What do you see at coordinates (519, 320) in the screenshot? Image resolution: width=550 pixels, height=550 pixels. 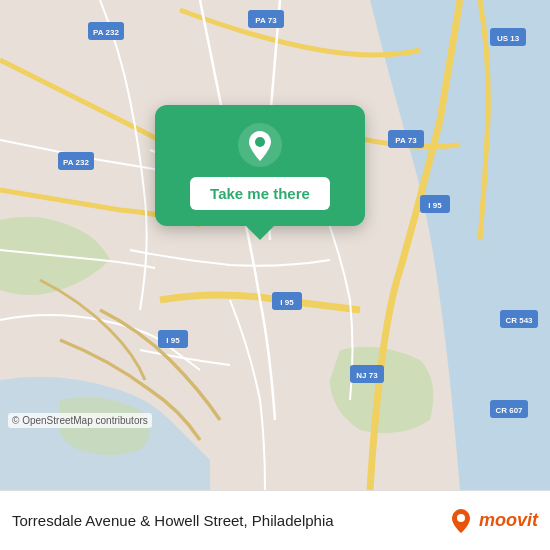 I see `svg-text: CR 543` at bounding box center [519, 320].